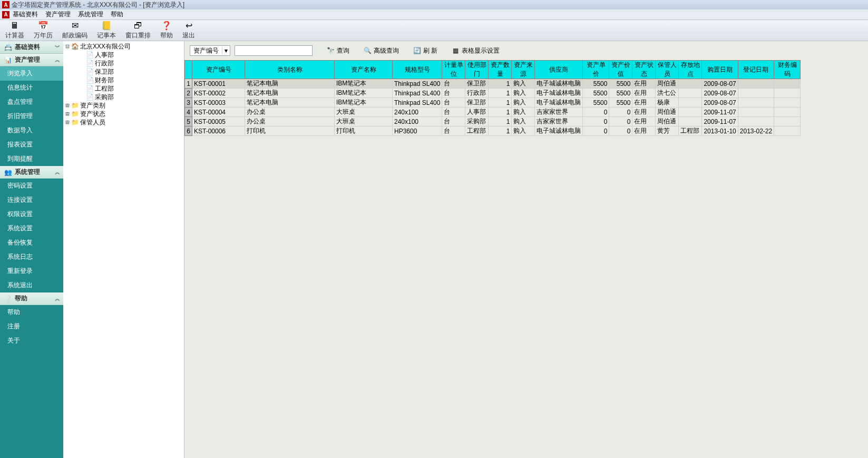 This screenshot has height=458, width=868. What do you see at coordinates (493, 131) in the screenshot?
I see `table-row: 6KST-00006打印机打印机HP3600台工程部1购入电子城诚林电脑00在用…` at bounding box center [493, 131].